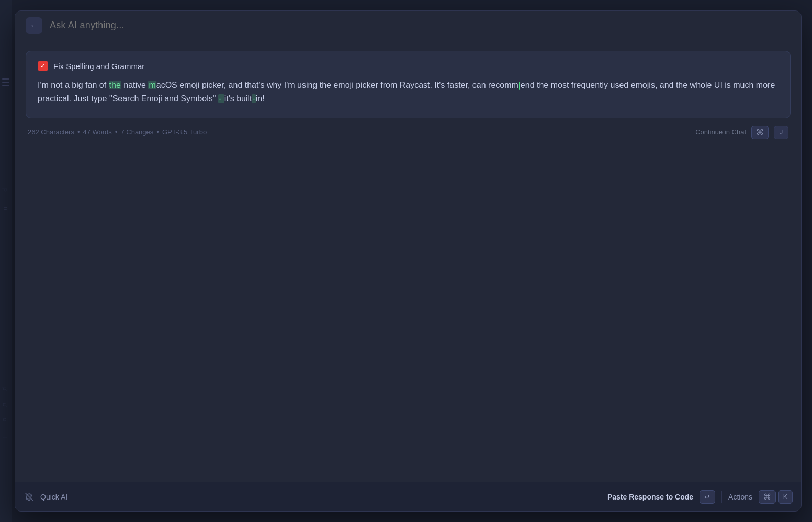 The height and width of the screenshot is (522, 812). What do you see at coordinates (650, 497) in the screenshot?
I see `paste-response-label: Paste Response to Code` at bounding box center [650, 497].